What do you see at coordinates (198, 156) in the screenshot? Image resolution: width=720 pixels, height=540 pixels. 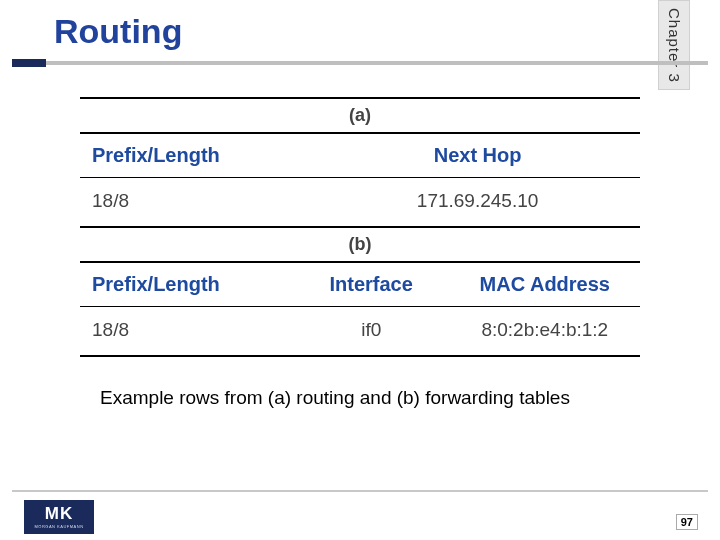 I see `table-a-header-prefix: Prefix/Length` at bounding box center [198, 156].